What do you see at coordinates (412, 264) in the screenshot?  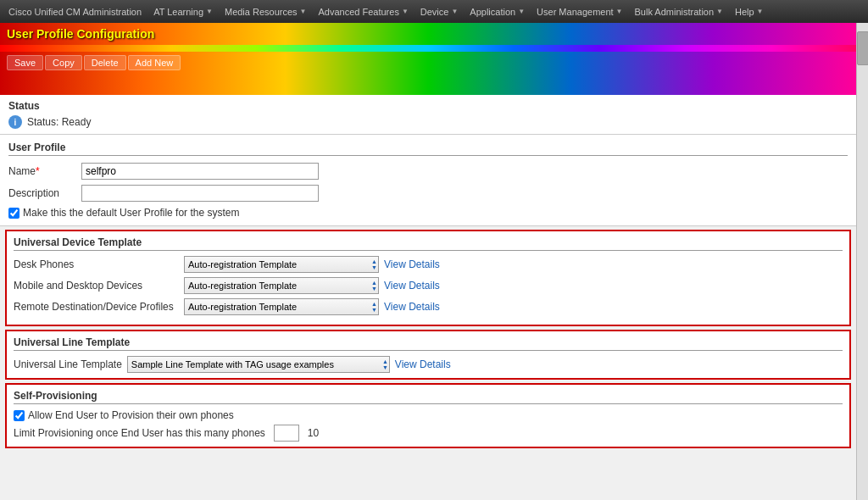 I see `desk-phones-view-details: View Details` at bounding box center [412, 264].